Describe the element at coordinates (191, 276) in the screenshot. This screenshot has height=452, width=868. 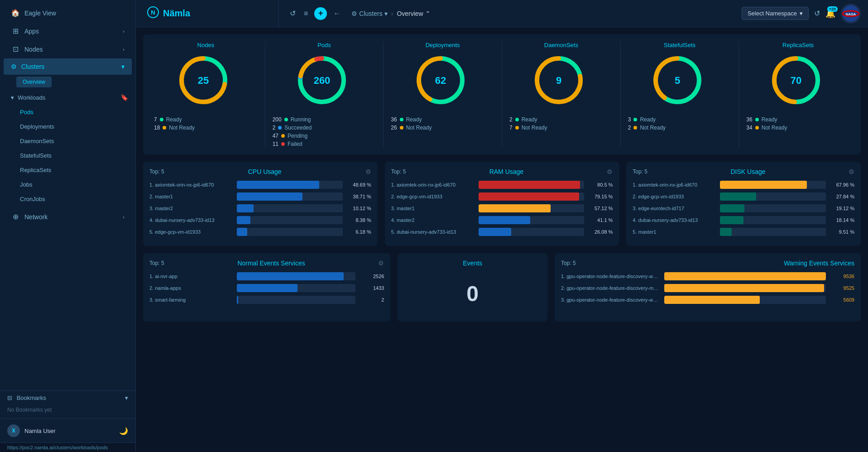
I see `event-bar-label: 1. ai-nvr-app` at that location.